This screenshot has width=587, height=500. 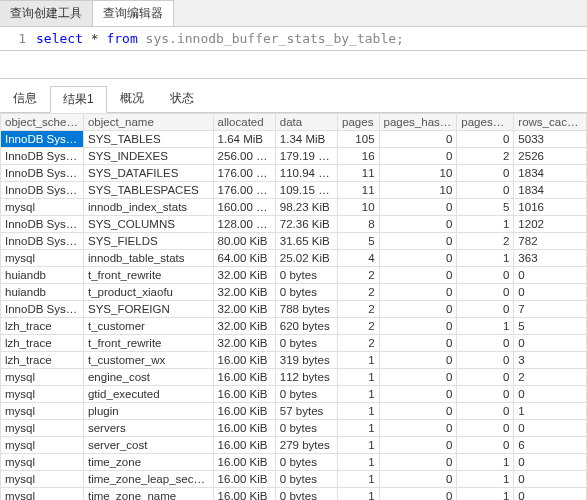 I want to click on cell-alloc: 128.00 KiB, so click(x=244, y=224).